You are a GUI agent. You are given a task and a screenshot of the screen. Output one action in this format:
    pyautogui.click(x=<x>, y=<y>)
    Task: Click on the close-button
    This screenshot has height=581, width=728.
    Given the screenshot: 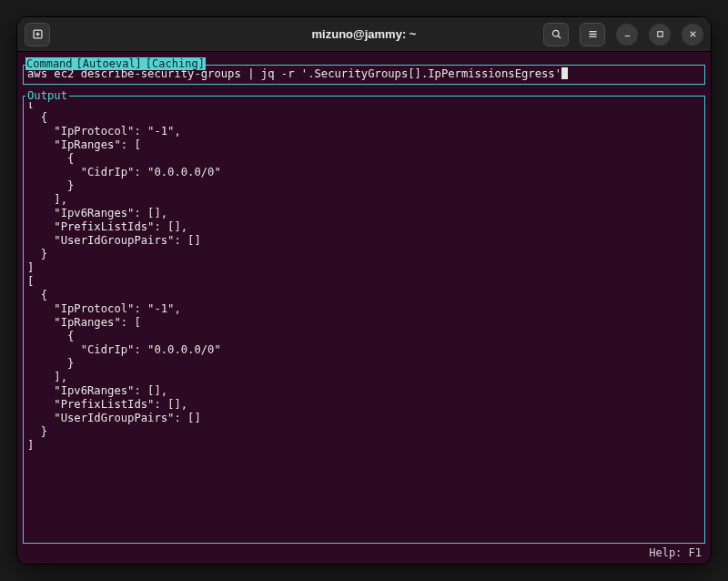 What is the action you would take?
    pyautogui.click(x=693, y=35)
    